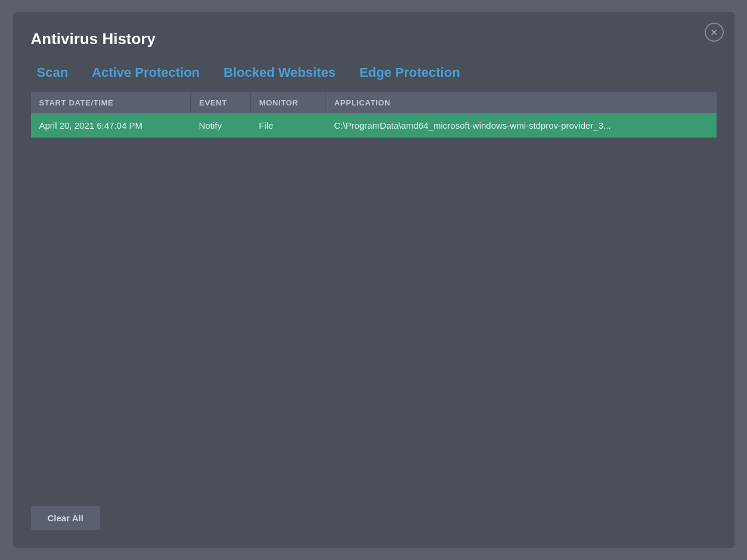 The height and width of the screenshot is (560, 747). I want to click on tab-active-protection: Active Protection, so click(145, 74).